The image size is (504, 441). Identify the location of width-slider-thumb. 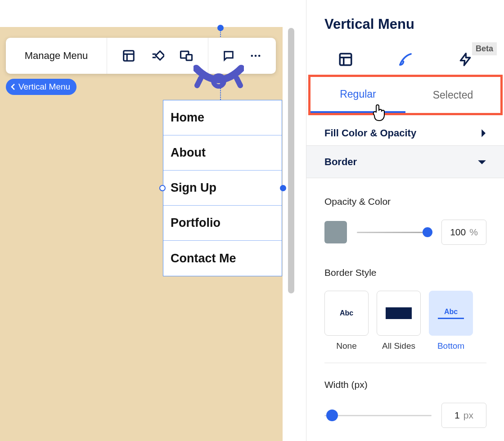
(332, 415).